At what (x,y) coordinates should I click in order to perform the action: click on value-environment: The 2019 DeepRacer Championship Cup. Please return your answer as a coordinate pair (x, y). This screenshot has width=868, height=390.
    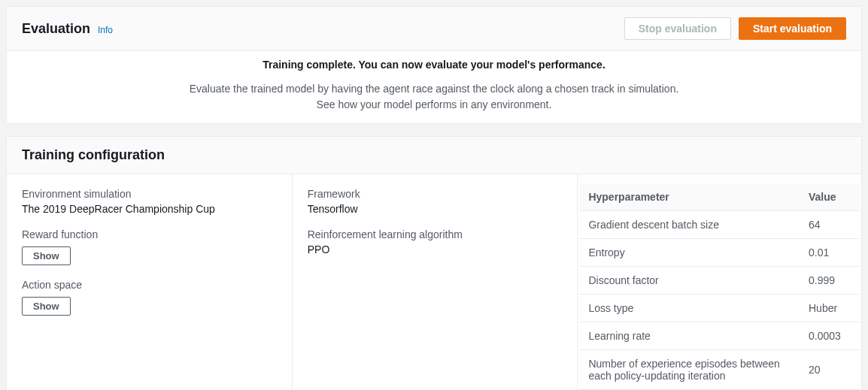
    Looking at the image, I should click on (149, 209).